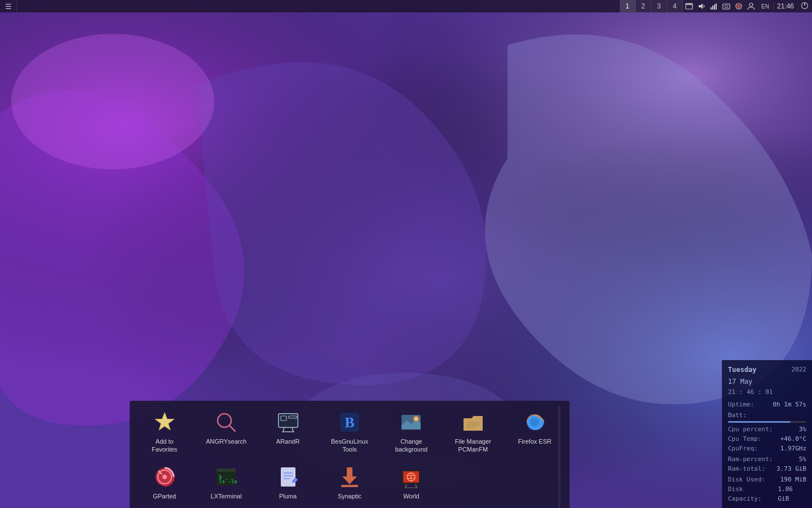  Describe the element at coordinates (765, 6) in the screenshot. I see `keyboard-icon: EN` at that location.